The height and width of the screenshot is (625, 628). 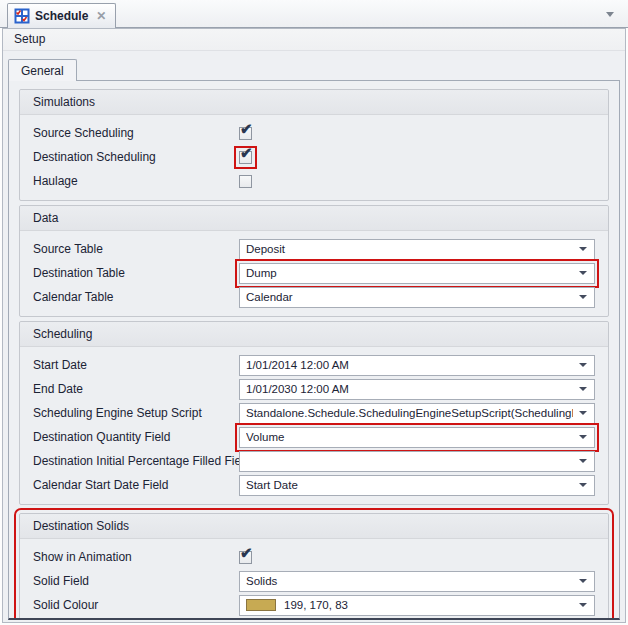 What do you see at coordinates (314, 437) in the screenshot?
I see `row-destination-quantity-field: Destination Quantity FieldVolume` at bounding box center [314, 437].